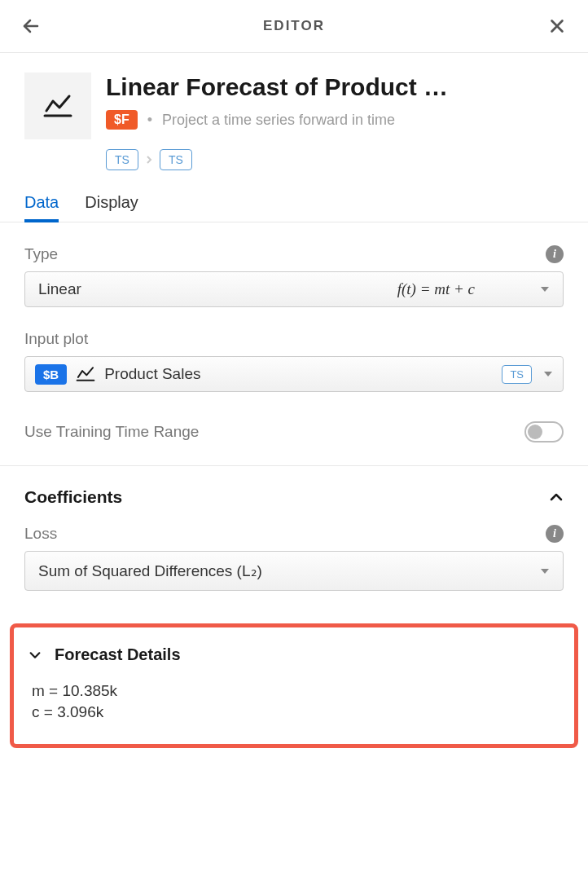 The image size is (588, 885). I want to click on input-plot-left: $B Product Sales, so click(117, 374).